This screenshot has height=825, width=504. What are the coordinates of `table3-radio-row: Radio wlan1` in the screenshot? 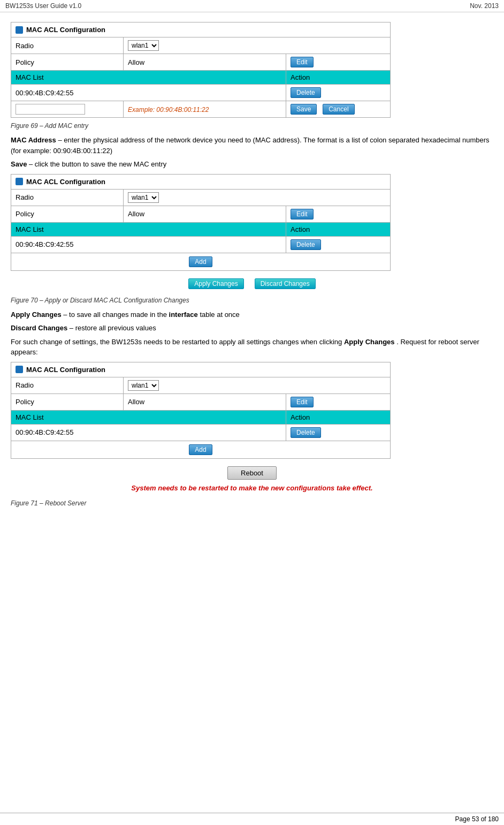 It's located at (201, 385).